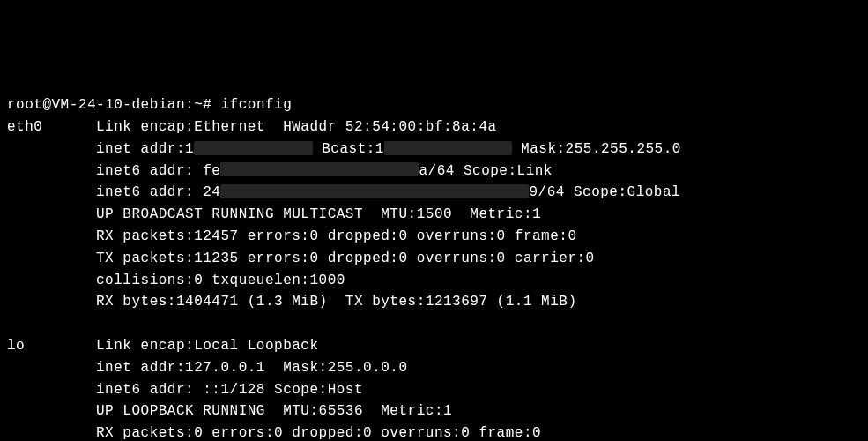 This screenshot has width=868, height=441. What do you see at coordinates (274, 411) in the screenshot?
I see `lo-flags: UP LOOPBACK RUNNING MTU:65536 Metric:1` at bounding box center [274, 411].